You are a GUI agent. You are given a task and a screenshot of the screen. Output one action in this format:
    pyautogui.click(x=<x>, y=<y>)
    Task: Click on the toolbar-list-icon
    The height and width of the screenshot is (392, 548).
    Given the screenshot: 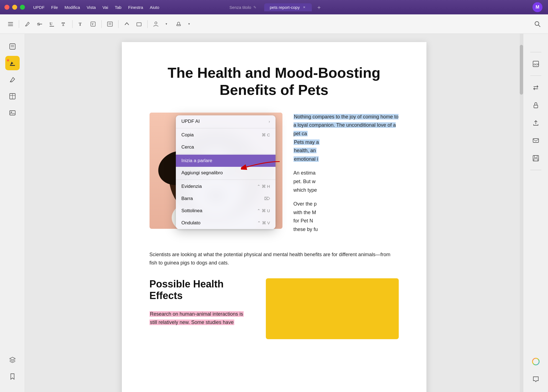 What is the action you would take?
    pyautogui.click(x=11, y=24)
    